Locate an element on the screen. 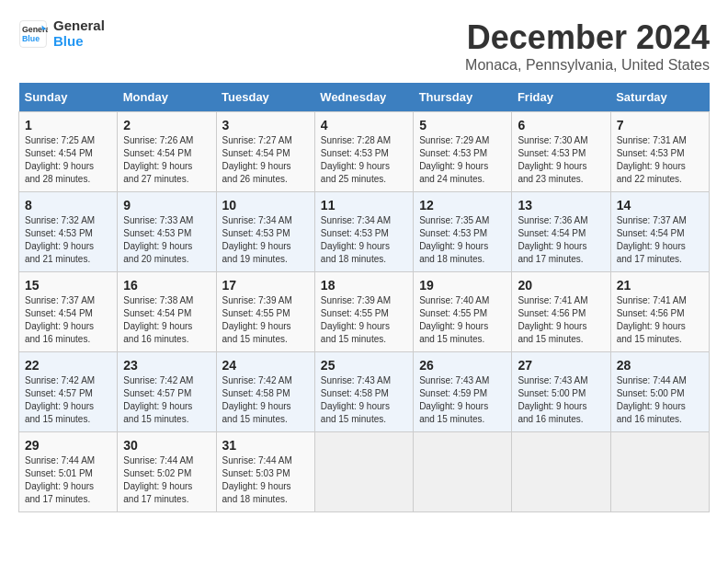 The width and height of the screenshot is (728, 563). header-monday: Monday is located at coordinates (167, 98).